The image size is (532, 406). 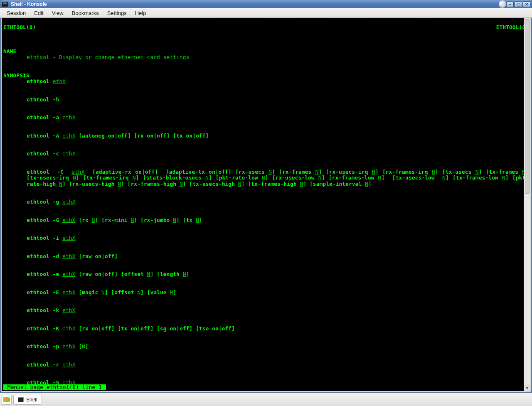 What do you see at coordinates (527, 4) in the screenshot?
I see `close-button: ✕` at bounding box center [527, 4].